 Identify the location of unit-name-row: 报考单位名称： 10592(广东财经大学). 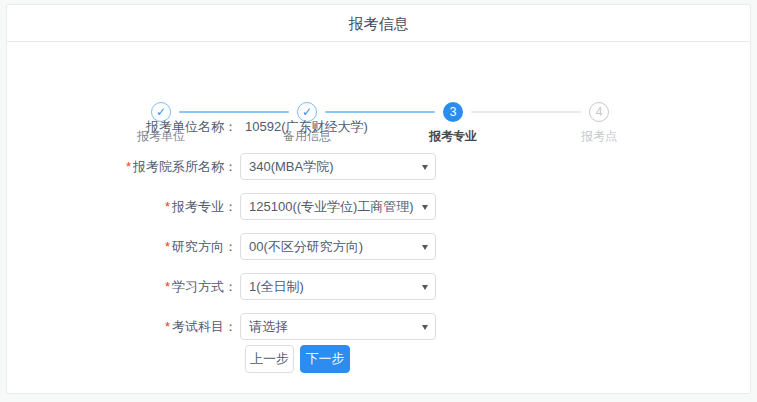
(378, 126).